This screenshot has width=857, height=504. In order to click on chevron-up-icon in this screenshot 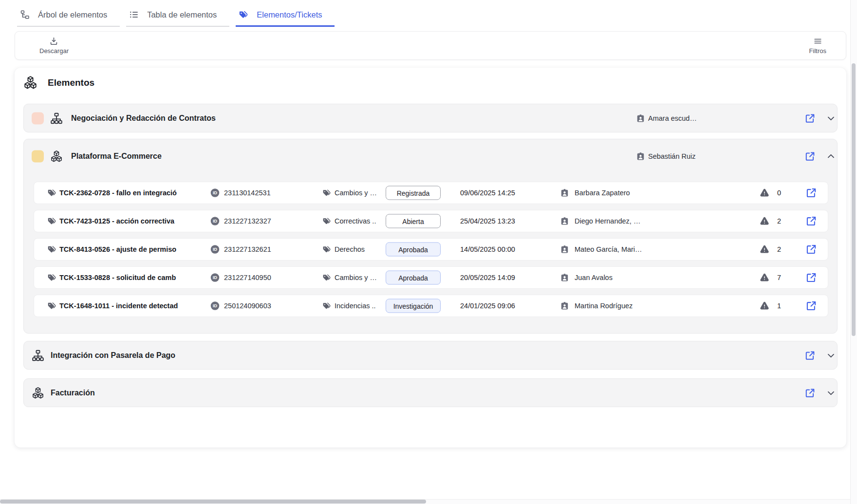, I will do `click(831, 157)`.